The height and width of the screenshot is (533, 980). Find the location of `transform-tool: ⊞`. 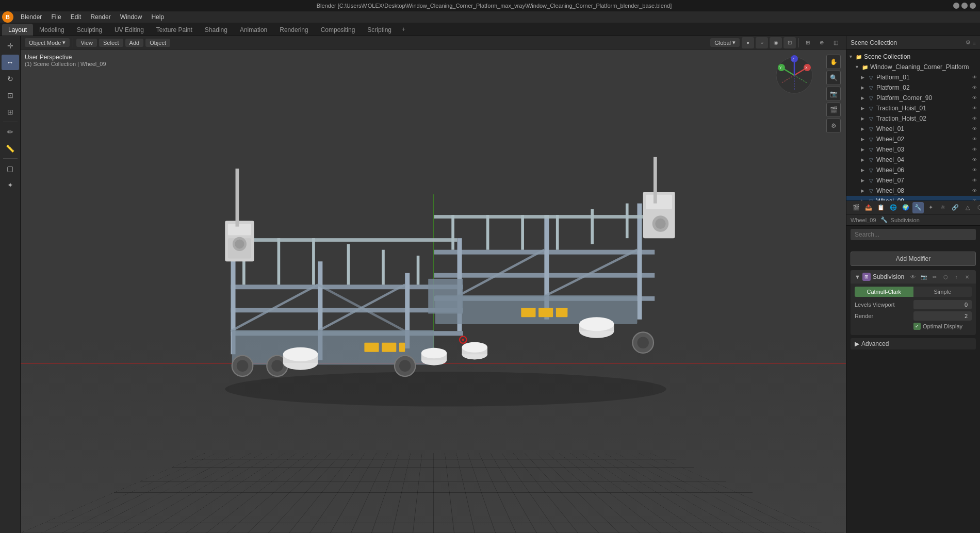

transform-tool: ⊞ is located at coordinates (10, 112).